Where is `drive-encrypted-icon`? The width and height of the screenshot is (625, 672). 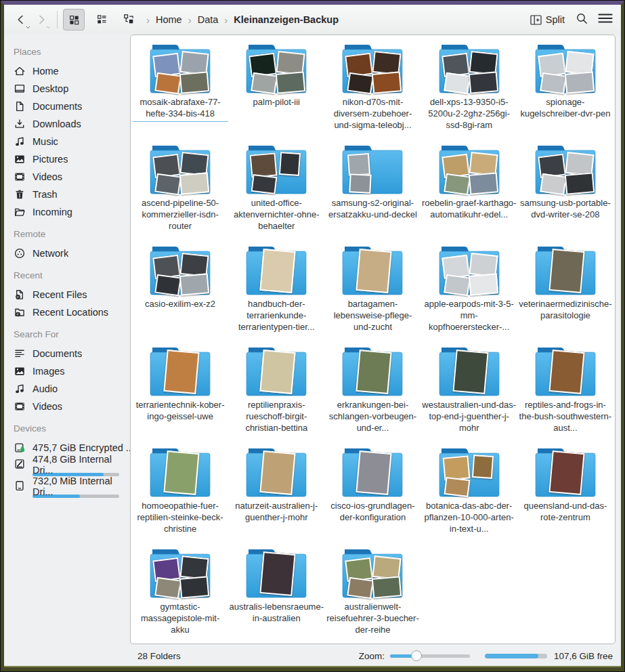 drive-encrypted-icon is located at coordinates (20, 448).